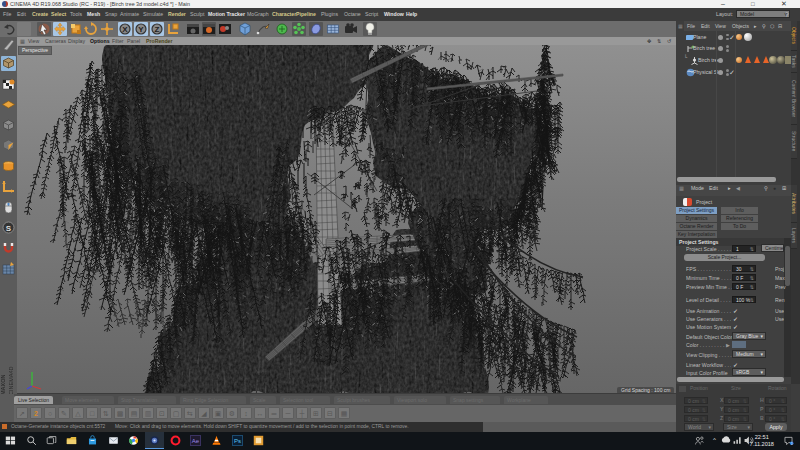 The width and height of the screenshot is (800, 450). What do you see at coordinates (792, 444) in the screenshot?
I see `svg-text: 1` at bounding box center [792, 444].